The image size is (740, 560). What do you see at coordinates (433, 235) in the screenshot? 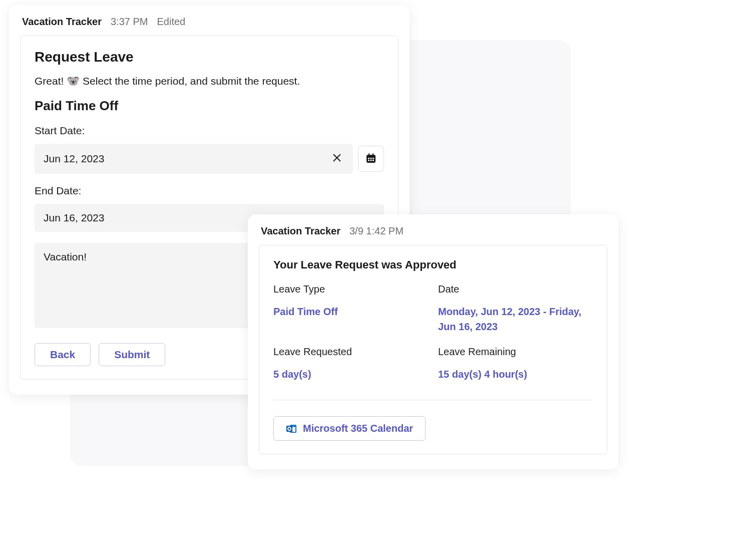
I see `card-header: Vacation Tracker 3/9 1:42 PM` at bounding box center [433, 235].